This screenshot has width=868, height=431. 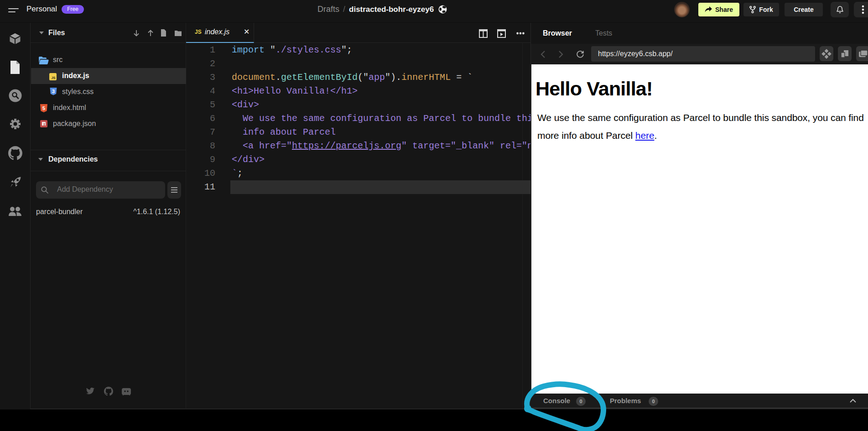 What do you see at coordinates (53, 78) in the screenshot?
I see `svg-text: JS` at bounding box center [53, 78].